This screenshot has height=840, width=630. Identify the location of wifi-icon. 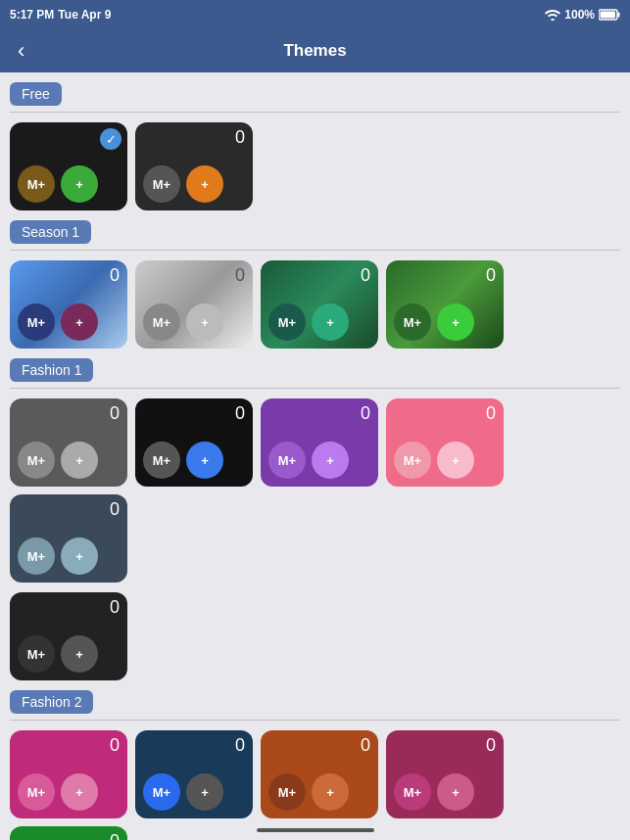
(553, 15).